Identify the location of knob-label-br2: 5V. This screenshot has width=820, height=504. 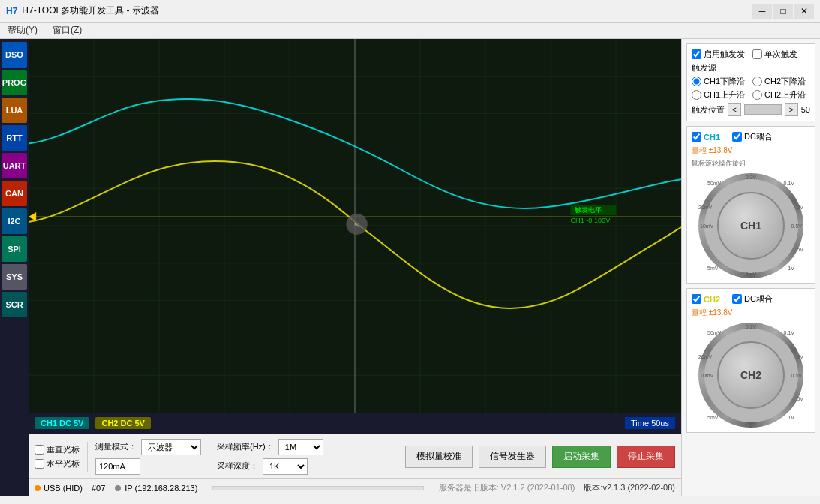
(800, 249).